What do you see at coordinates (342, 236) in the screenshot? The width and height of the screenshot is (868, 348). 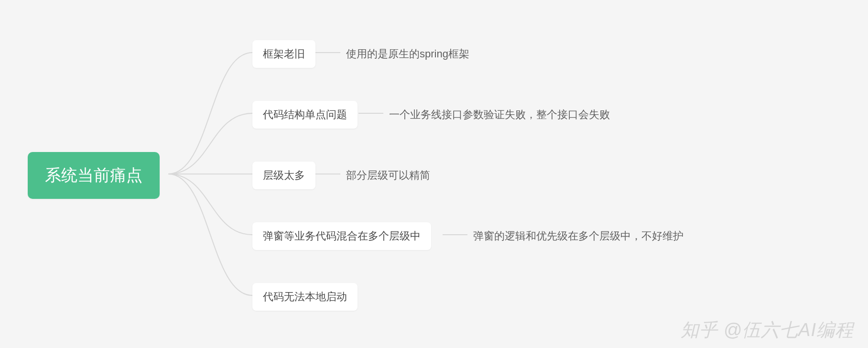 I see `branch-node-3: 弹窗等业务代码混合在多个层级中` at bounding box center [342, 236].